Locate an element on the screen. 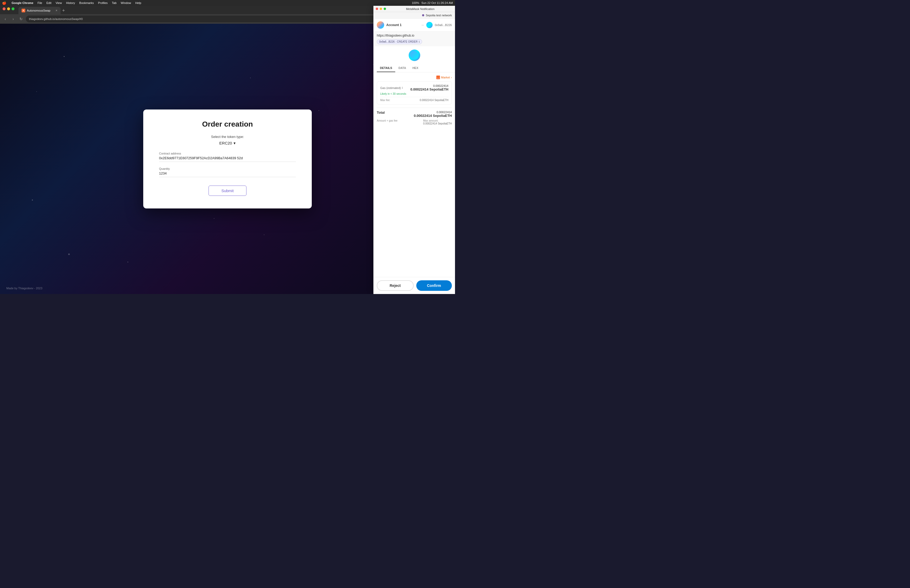  mm-market-row: 🦊 Market › is located at coordinates (414, 77).